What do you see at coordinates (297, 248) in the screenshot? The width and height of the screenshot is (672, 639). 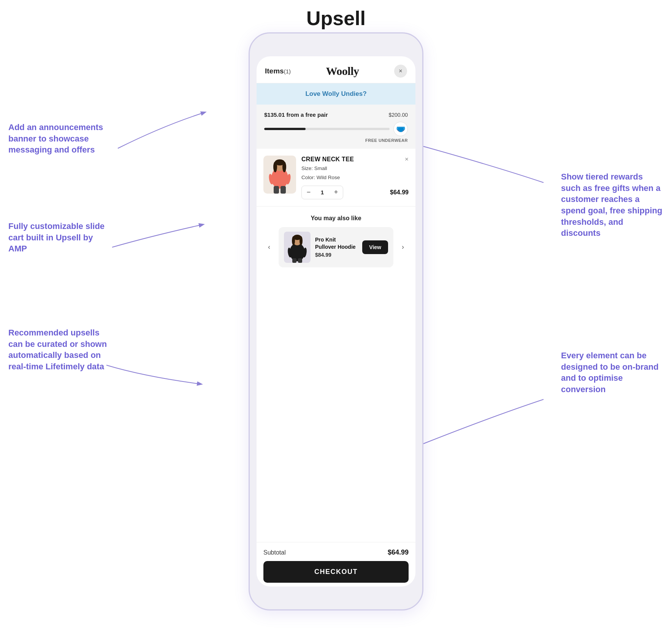 I see `upsell-image-svg` at bounding box center [297, 248].